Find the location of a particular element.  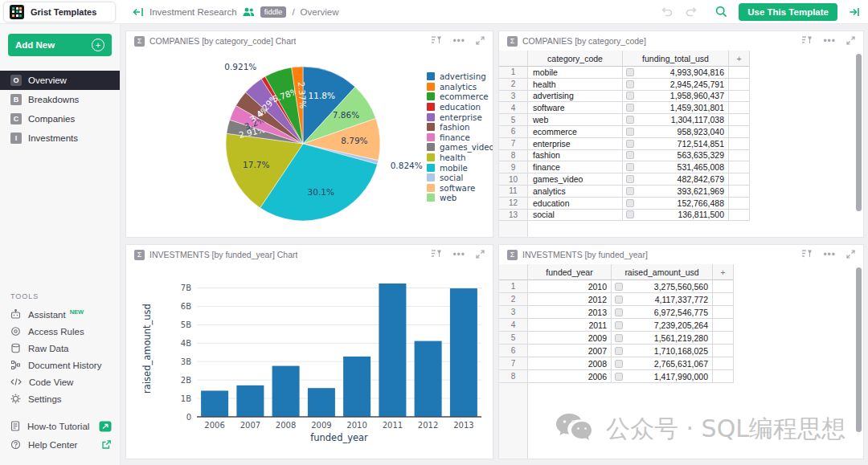

legend-item-health: health is located at coordinates (460, 157).